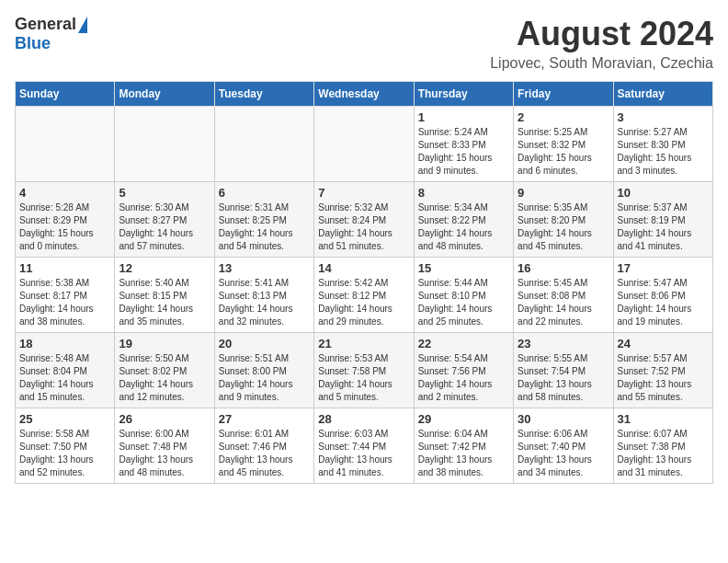 The width and height of the screenshot is (728, 563). I want to click on calendar-day-header: Thursday, so click(463, 94).